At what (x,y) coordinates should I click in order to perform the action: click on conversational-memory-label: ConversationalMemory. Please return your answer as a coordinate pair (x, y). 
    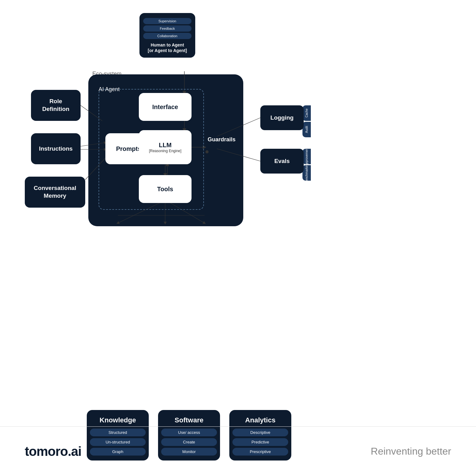
    Looking at the image, I should click on (55, 192).